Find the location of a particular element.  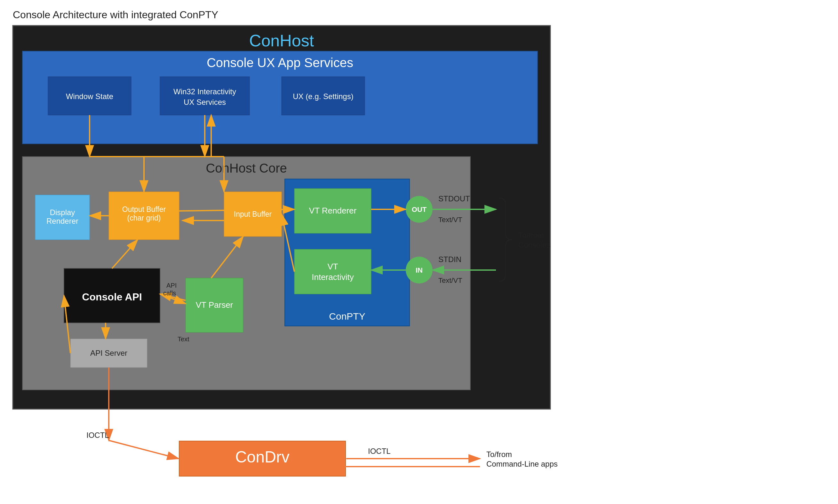

condrv-label: ConDrv is located at coordinates (262, 457).